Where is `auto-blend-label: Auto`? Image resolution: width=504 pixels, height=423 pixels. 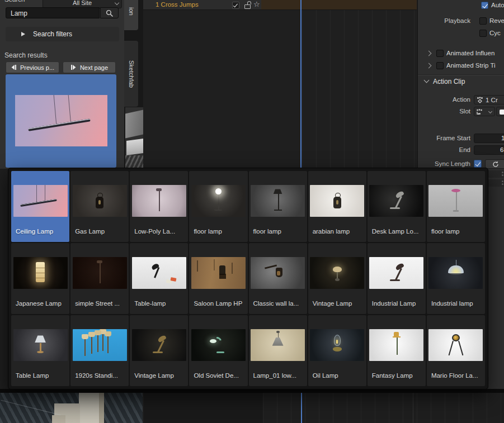 auto-blend-label: Auto is located at coordinates (498, 5).